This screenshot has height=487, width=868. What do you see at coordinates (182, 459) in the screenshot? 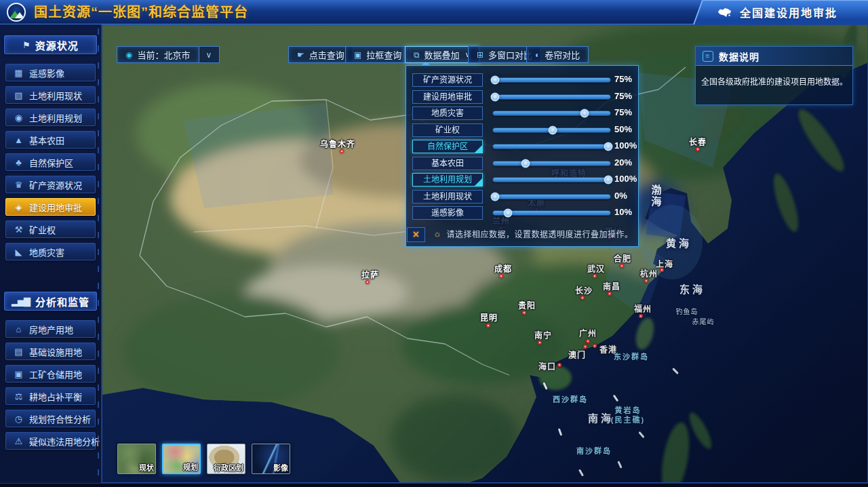
I see `basemap-thumbnail-guihua: 规划` at bounding box center [182, 459].